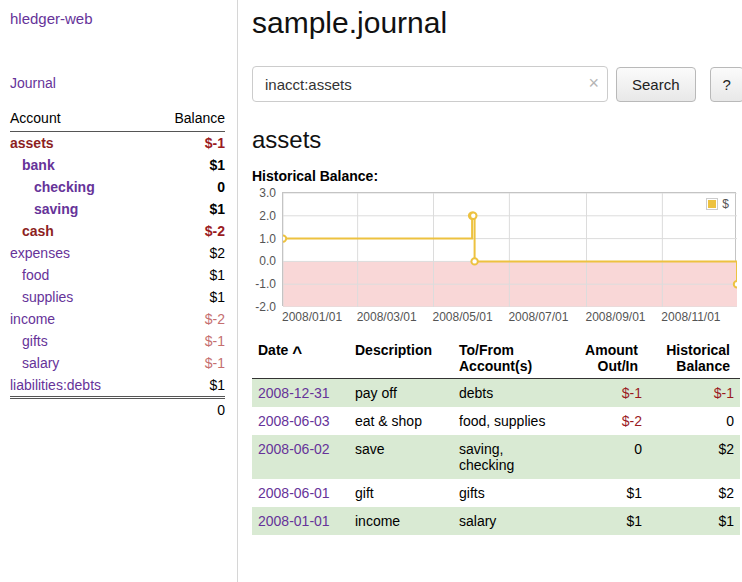 The width and height of the screenshot is (742, 582). I want to click on search-input, so click(430, 84).